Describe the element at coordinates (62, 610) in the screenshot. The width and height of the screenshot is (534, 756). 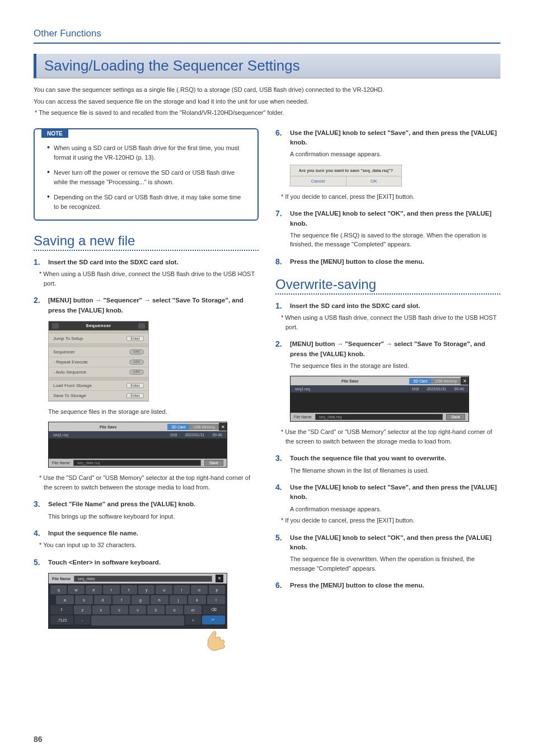
I see `shift-key: ⇧` at that location.